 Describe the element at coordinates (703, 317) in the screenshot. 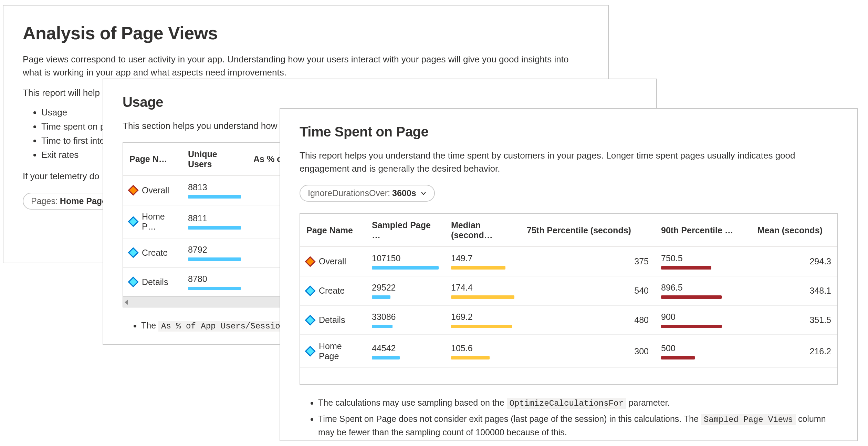

I see `value-text: 900` at that location.